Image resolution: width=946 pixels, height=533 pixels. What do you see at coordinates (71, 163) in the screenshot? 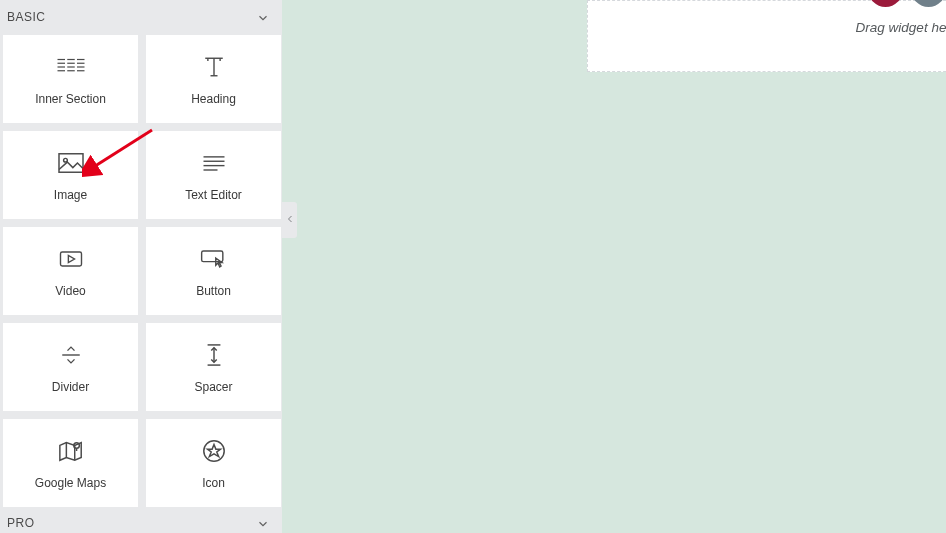
I see `image-icon` at bounding box center [71, 163].